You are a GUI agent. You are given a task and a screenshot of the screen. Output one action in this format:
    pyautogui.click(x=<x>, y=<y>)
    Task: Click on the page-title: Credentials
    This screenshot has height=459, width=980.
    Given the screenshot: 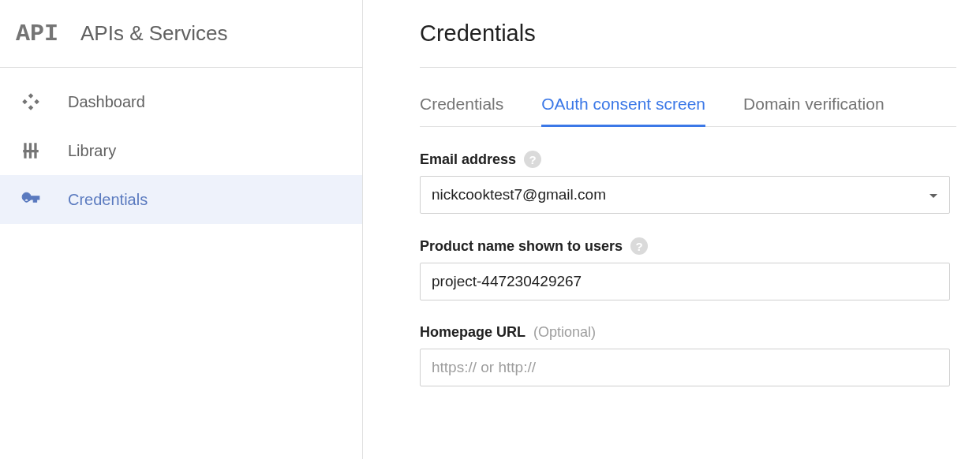 What is the action you would take?
    pyautogui.click(x=478, y=33)
    